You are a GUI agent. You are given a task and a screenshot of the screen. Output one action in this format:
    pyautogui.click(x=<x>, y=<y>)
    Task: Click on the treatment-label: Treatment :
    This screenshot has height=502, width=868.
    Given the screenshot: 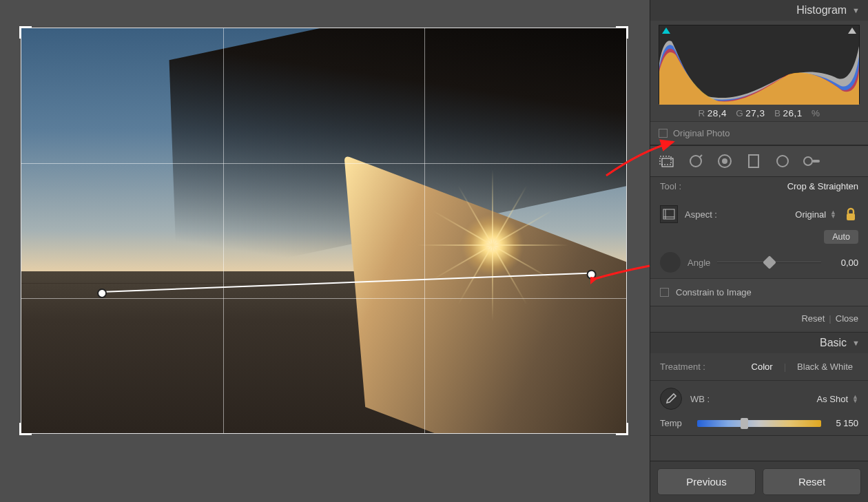 What is the action you would take?
    pyautogui.click(x=683, y=366)
    